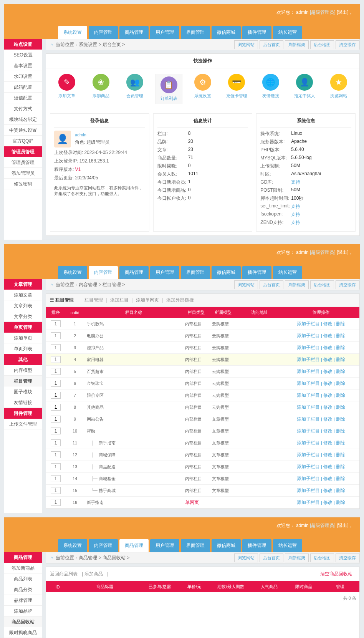  Describe the element at coordinates (23, 633) in the screenshot. I see `side-item: 限时揭晓商品` at that location.